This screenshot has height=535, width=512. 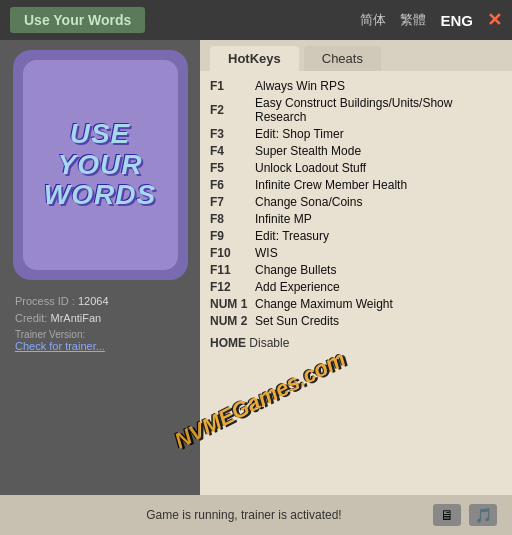 What do you see at coordinates (232, 151) in the screenshot?
I see `hotkey-key: F4` at bounding box center [232, 151].